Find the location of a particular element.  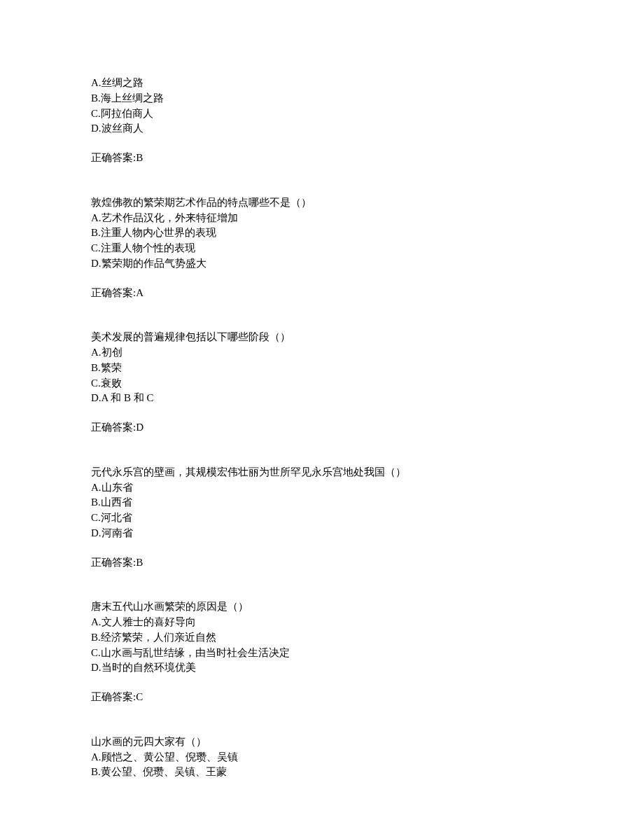

question-stem: 唐末五代山水画繁荣的原因是（） is located at coordinates (322, 607).